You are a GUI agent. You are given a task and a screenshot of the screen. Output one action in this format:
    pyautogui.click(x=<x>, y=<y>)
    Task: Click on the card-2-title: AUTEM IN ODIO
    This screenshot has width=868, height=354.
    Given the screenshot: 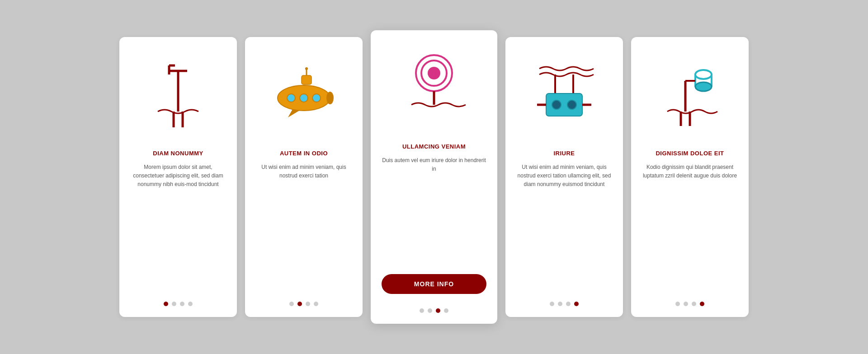 What is the action you would take?
    pyautogui.click(x=304, y=154)
    